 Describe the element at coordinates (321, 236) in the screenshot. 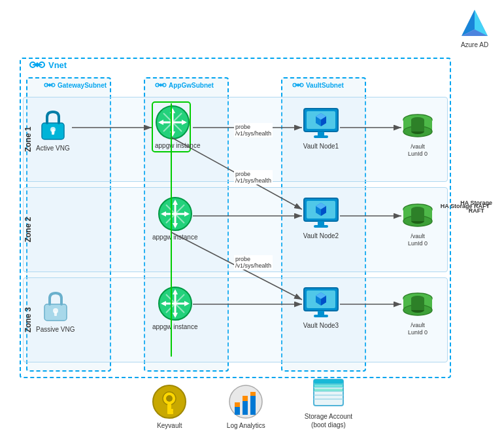

I see `vault-node2-label: Vault Node2` at that location.